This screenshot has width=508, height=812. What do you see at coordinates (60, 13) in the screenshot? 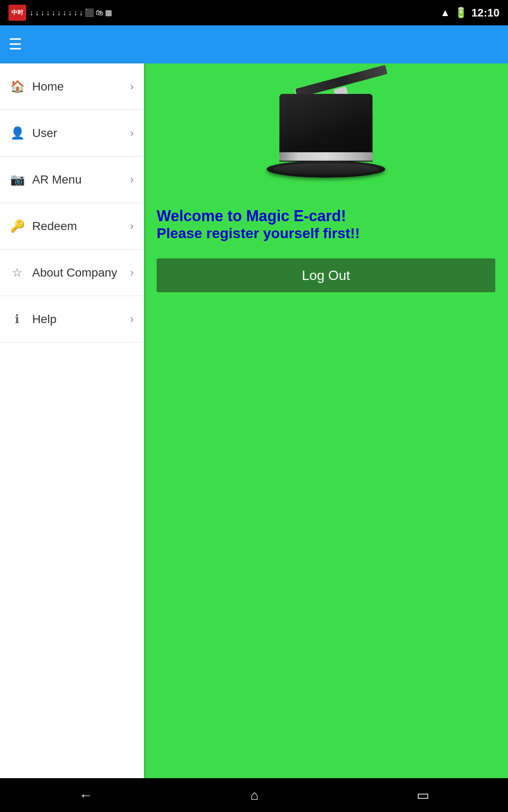
I see `status-bar-left: 中时 ↓ ↓ ↓ ↓ ↓ ↓ ↓ ↓ ↓ ↓ ⬛ 🛍 ▦` at bounding box center [60, 13].